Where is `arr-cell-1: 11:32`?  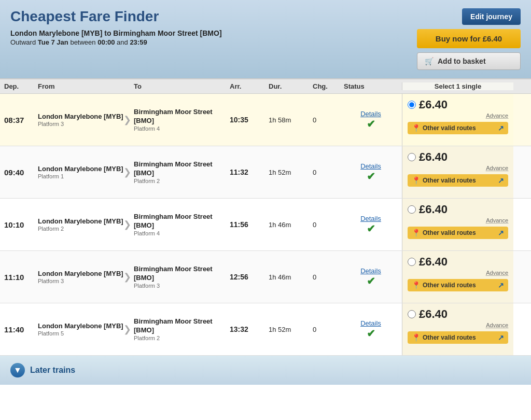 arr-cell-1: 11:32 is located at coordinates (245, 172).